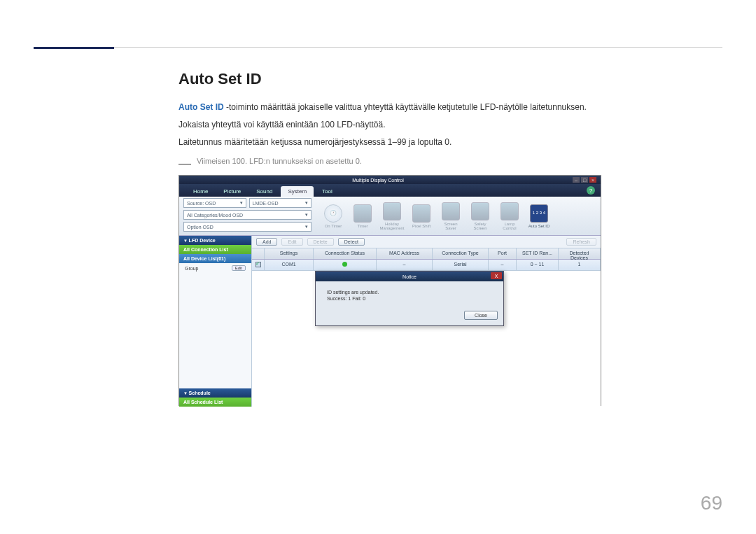 The image size is (756, 534). I want to click on tab-tool: Tool, so click(328, 192).